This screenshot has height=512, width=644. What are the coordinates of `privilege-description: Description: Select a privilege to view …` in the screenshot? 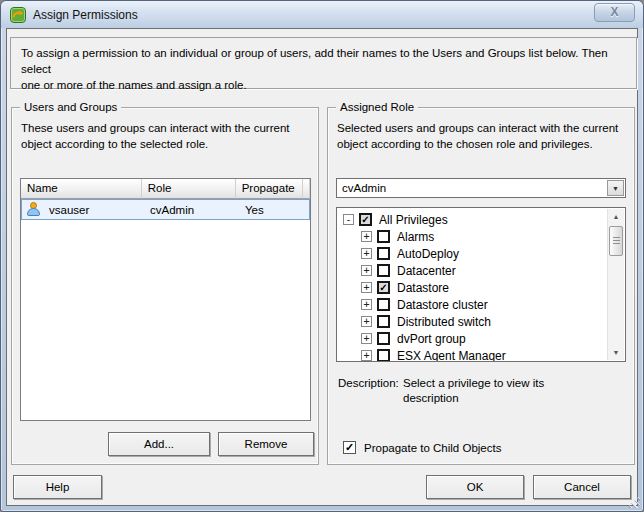 It's located at (441, 391).